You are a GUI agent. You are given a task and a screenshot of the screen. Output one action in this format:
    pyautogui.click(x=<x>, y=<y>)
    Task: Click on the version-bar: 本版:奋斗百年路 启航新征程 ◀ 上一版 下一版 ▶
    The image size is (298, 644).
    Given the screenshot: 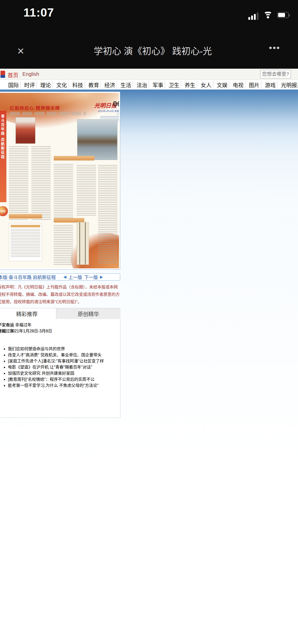 What is the action you would take?
    pyautogui.click(x=60, y=277)
    